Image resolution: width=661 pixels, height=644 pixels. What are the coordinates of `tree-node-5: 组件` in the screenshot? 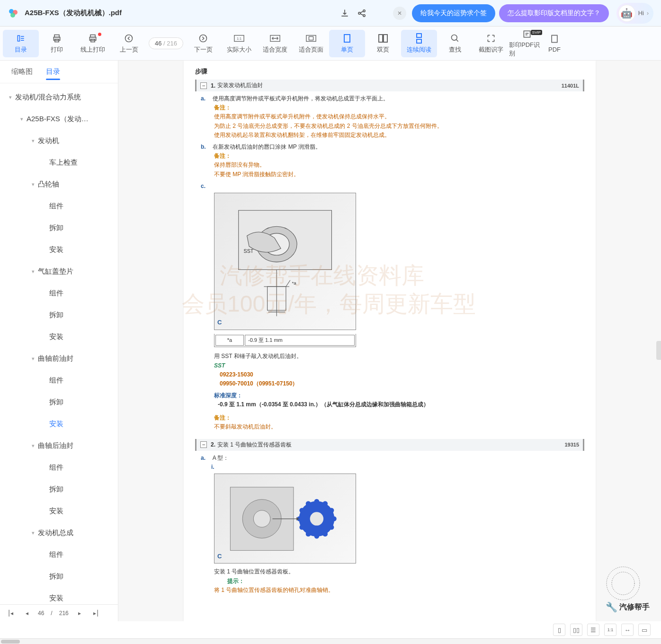 It's located at (59, 206).